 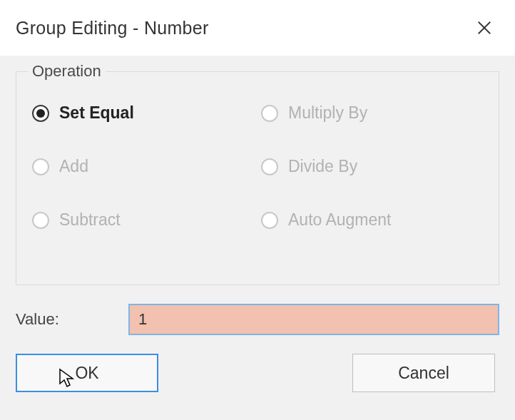 What do you see at coordinates (258, 319) in the screenshot?
I see `value-row: Value:` at bounding box center [258, 319].